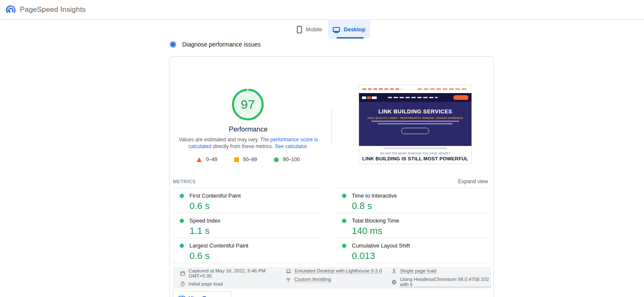 The image size is (644, 297). I want to click on speedometer-icon, so click(11, 10).